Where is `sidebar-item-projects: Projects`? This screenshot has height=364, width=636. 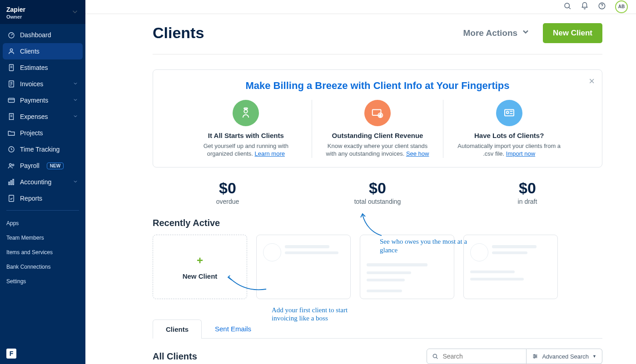 sidebar-item-projects: Projects is located at coordinates (43, 133).